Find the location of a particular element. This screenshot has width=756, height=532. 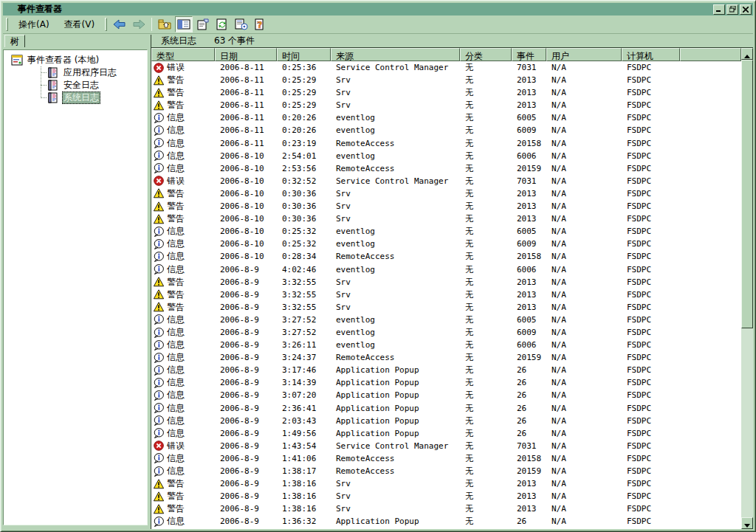

table-row: 错误2006-8-100:32:52Service Control Manage… is located at coordinates (446, 182).